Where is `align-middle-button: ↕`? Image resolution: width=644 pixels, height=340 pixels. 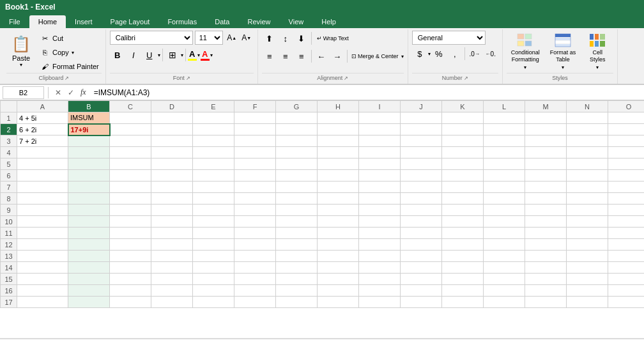
align-middle-button: ↕ is located at coordinates (286, 38).